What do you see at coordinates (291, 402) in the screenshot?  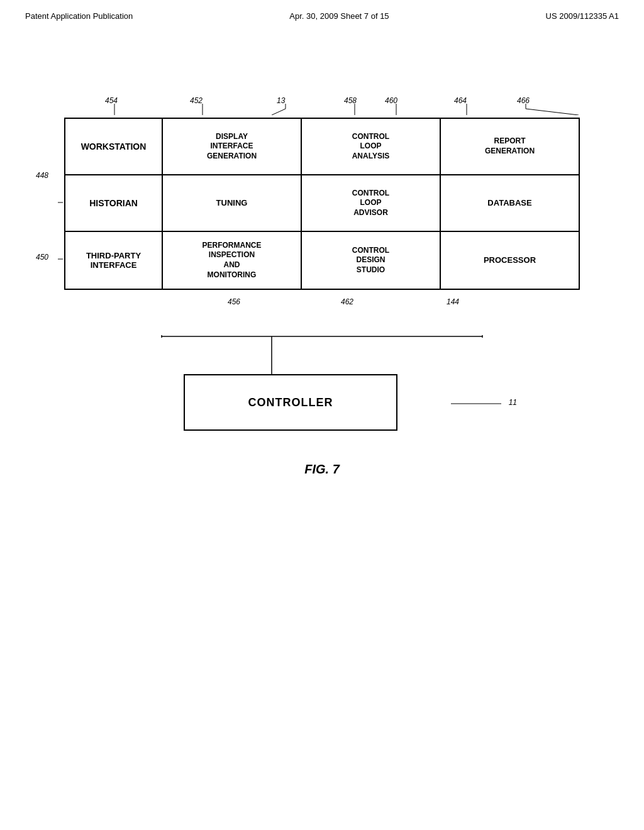 I see `controller-label: CONTROLLER` at bounding box center [291, 402].